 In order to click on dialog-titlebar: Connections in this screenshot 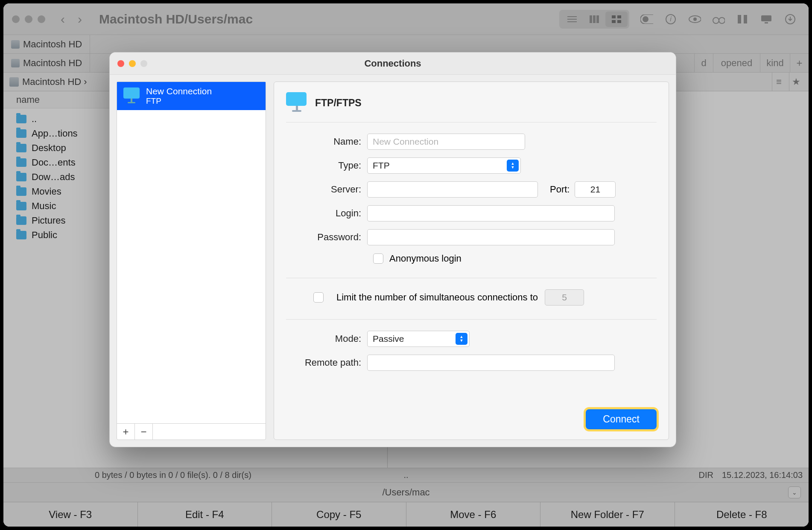, I will do `click(393, 64)`.